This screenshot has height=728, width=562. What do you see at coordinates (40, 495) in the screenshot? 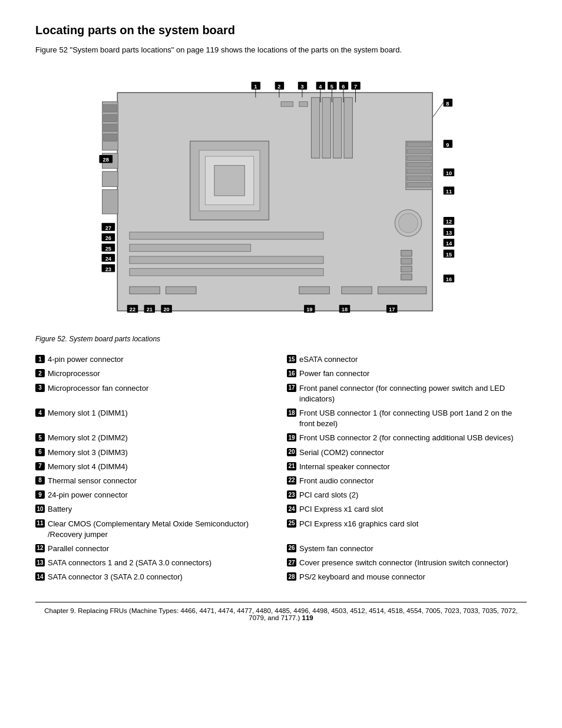
I see `part-number: 9` at bounding box center [40, 495].